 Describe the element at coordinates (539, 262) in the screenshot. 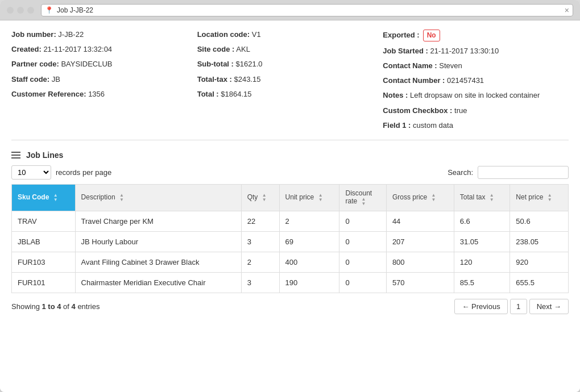

I see `cell-net-price: 920` at that location.